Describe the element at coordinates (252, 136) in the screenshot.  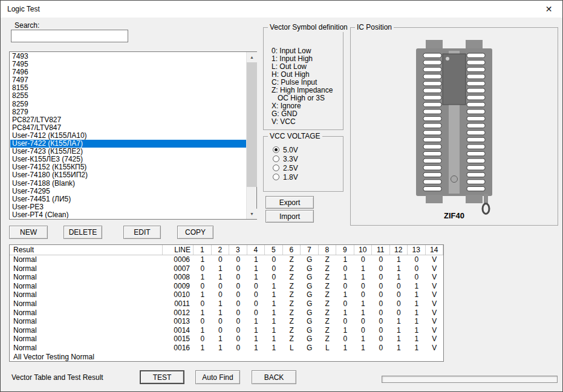
I see `listbox-scrollbar: ▲ ▼` at that location.